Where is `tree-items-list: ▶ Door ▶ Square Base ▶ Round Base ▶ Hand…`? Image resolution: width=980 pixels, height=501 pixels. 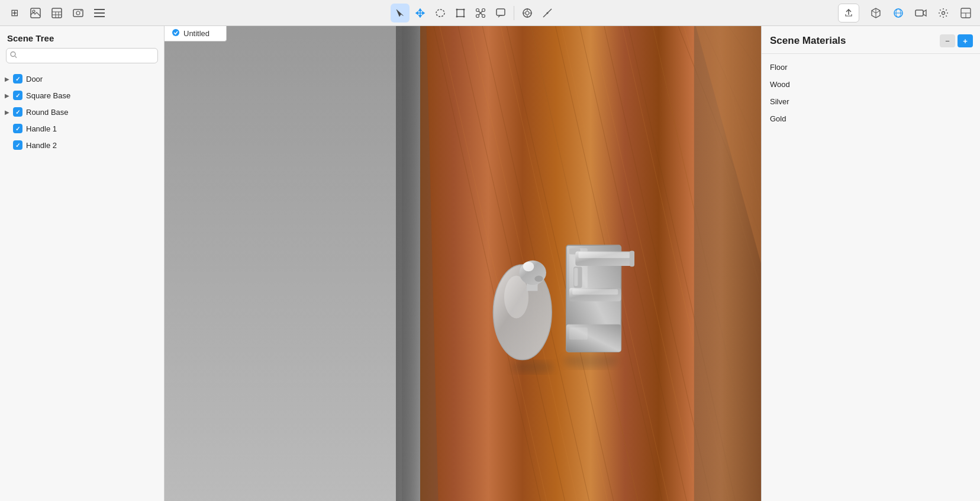
tree-items-list: ▶ Door ▶ Square Base ▶ Round Base ▶ Hand… is located at coordinates (82, 112).